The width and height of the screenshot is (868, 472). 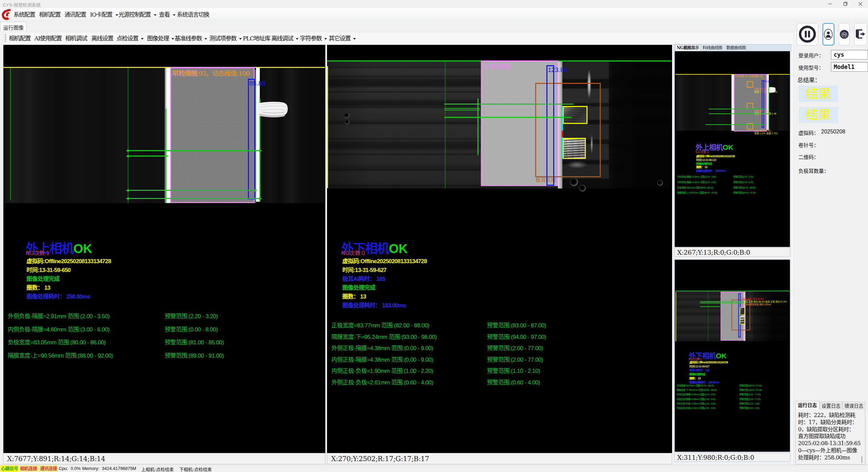 What do you see at coordinates (736, 48) in the screenshot?
I see `ng-tab-3: 数据曲线图` at bounding box center [736, 48].